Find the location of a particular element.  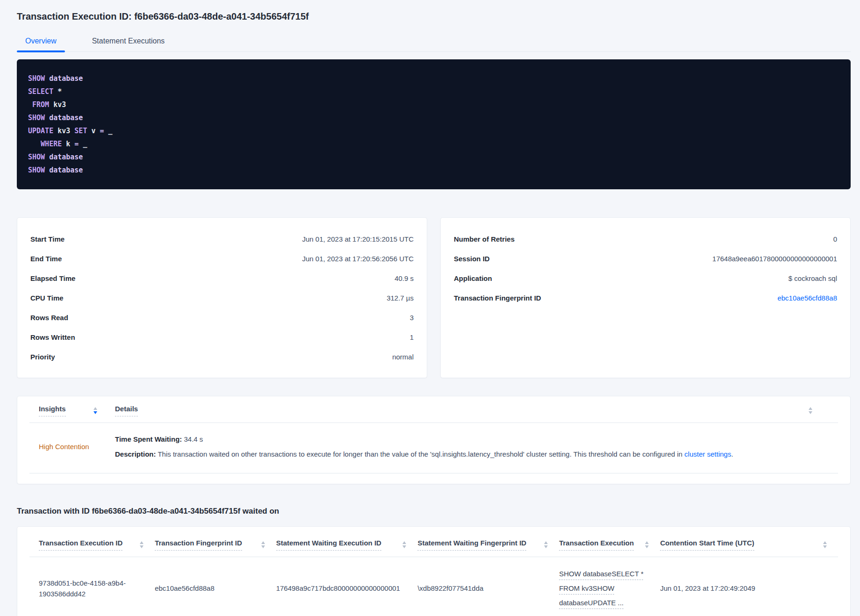

table-cell: 176498a9c717bdc80000000000000001 is located at coordinates (347, 587).